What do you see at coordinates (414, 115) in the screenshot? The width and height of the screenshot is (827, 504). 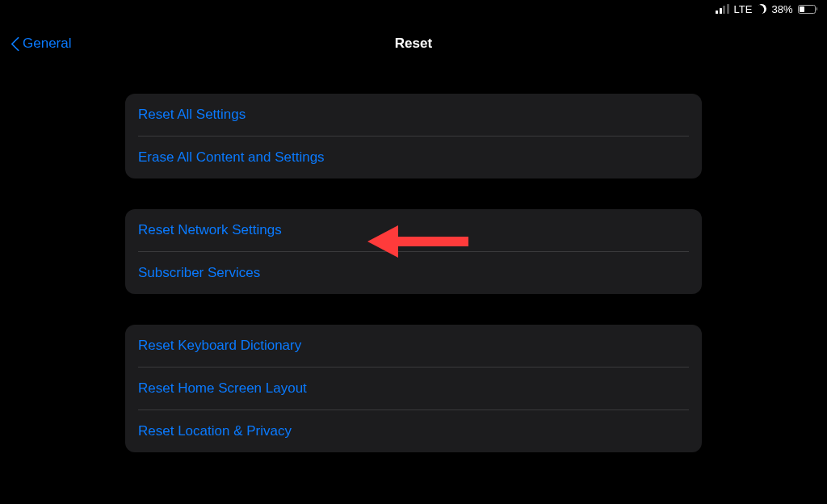 I see `cell-label: Reset All Settings` at bounding box center [414, 115].